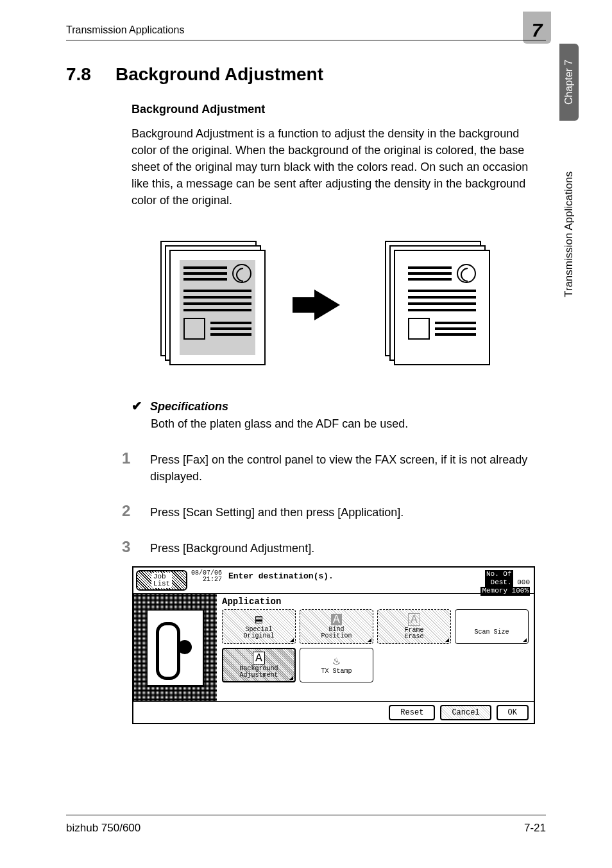 Image resolution: width=612 pixels, height=868 pixels. What do you see at coordinates (232, 547) in the screenshot?
I see `step-text: Press [Background Adjustment].` at bounding box center [232, 547].